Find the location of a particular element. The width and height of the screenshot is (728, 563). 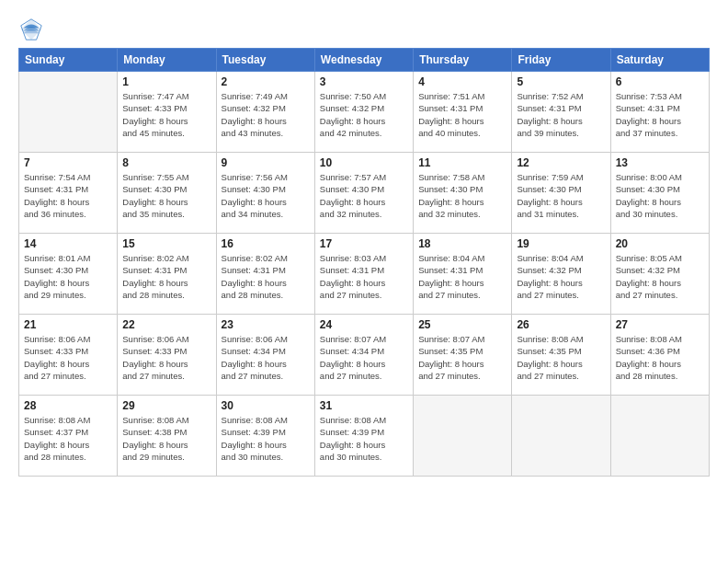

day-info: Sunrise: 7:54 AM Sunset: 4:31 PM Dayligh… is located at coordinates (68, 195).